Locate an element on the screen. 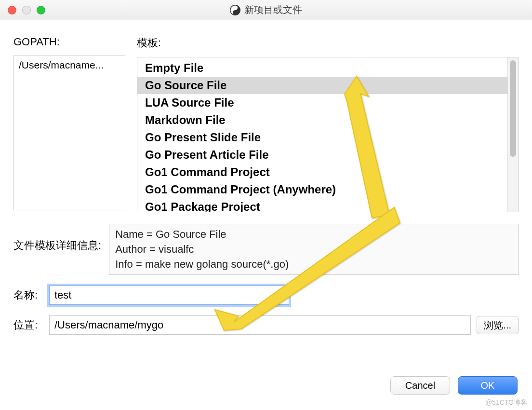 This screenshot has width=532, height=410. name-row: 名称: is located at coordinates (266, 295).